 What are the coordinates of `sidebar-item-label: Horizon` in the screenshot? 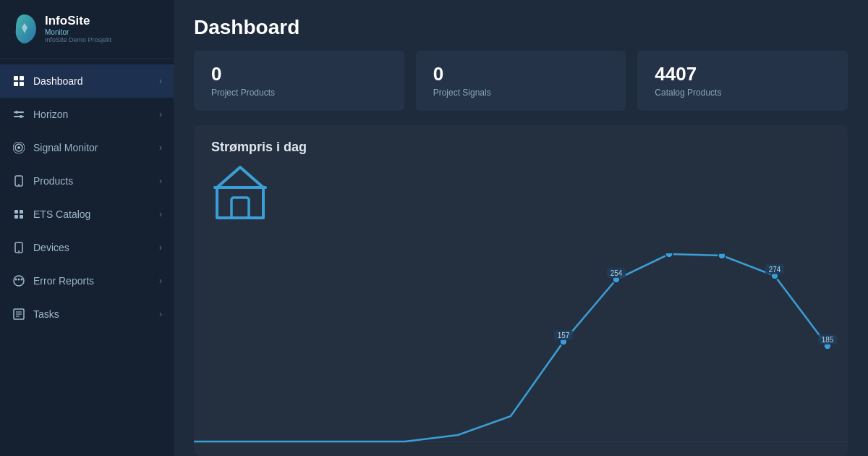 It's located at (51, 114).